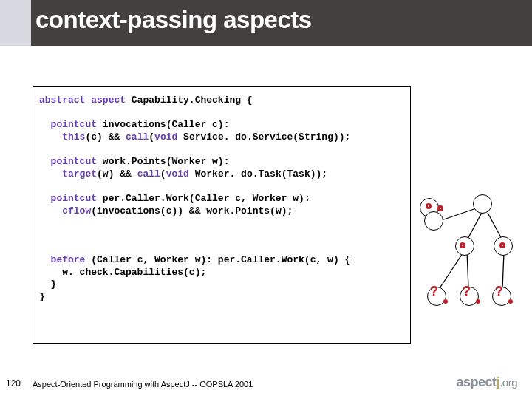 This screenshot has height=399, width=532. I want to click on worker-diagram: ? ? ?, so click(469, 266).